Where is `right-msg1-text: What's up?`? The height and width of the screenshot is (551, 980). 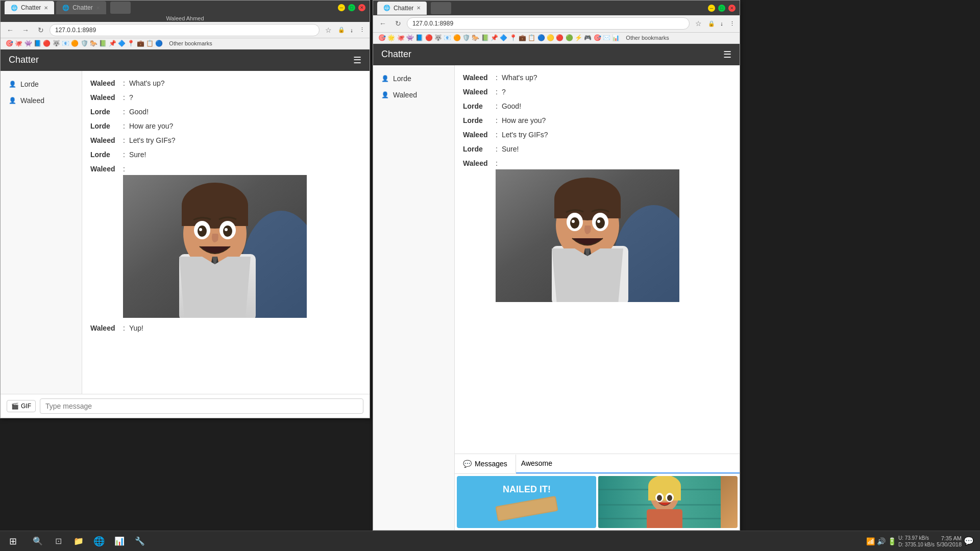 right-msg1-text: What's up? is located at coordinates (520, 78).